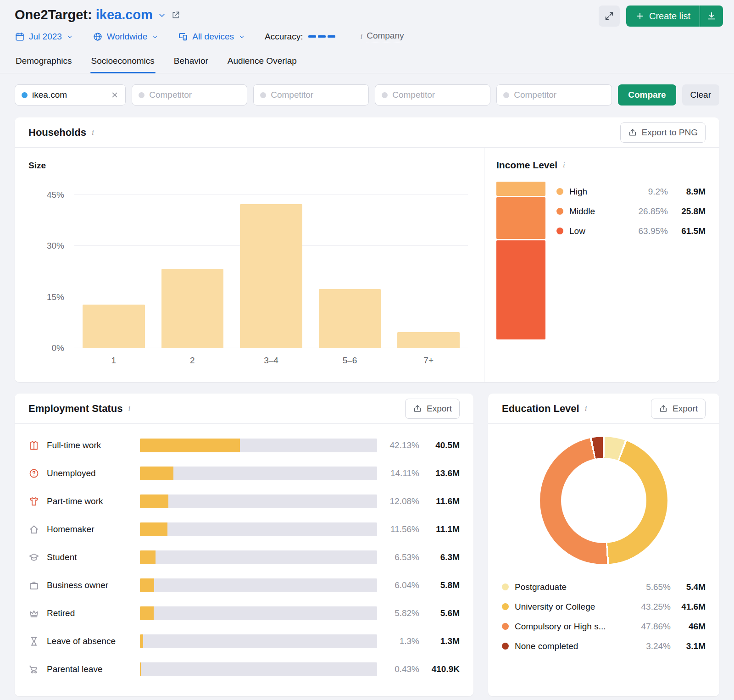  Describe the element at coordinates (609, 16) in the screenshot. I see `expand-icon` at that location.